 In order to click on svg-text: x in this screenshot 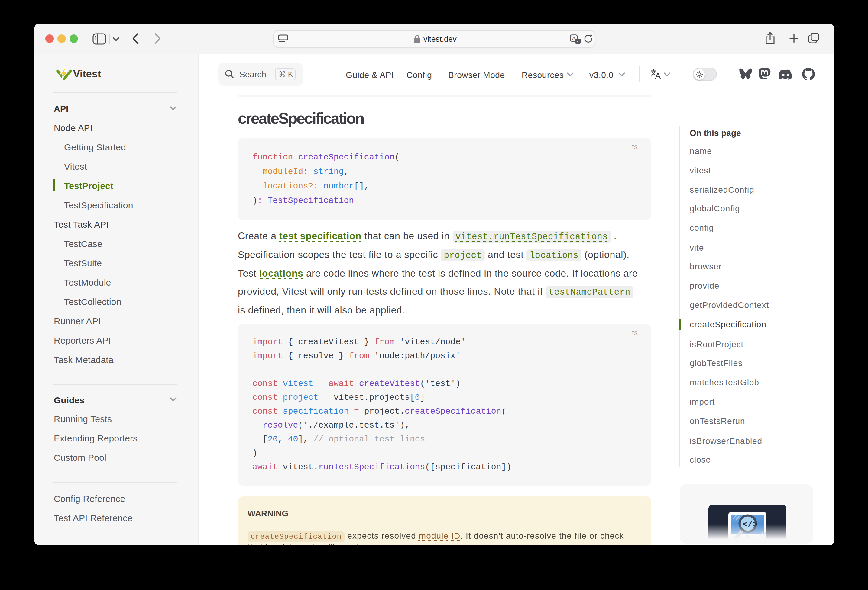, I will do `click(577, 41)`.